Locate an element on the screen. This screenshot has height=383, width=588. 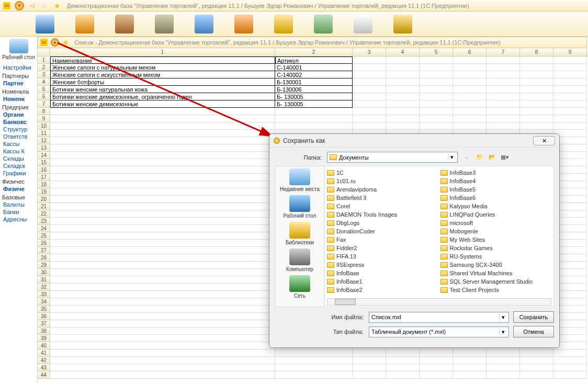
sidebar-link: Партне is located at coordinates (20, 83).